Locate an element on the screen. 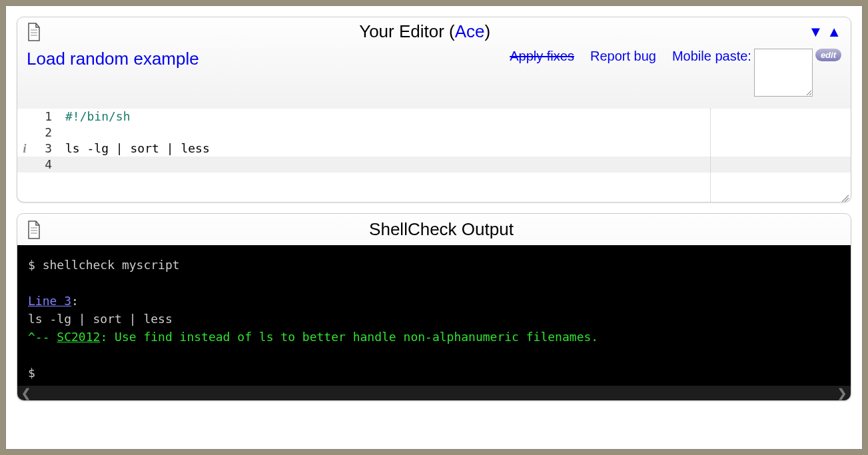  source-line: ls -lg | sort | less is located at coordinates (100, 318).